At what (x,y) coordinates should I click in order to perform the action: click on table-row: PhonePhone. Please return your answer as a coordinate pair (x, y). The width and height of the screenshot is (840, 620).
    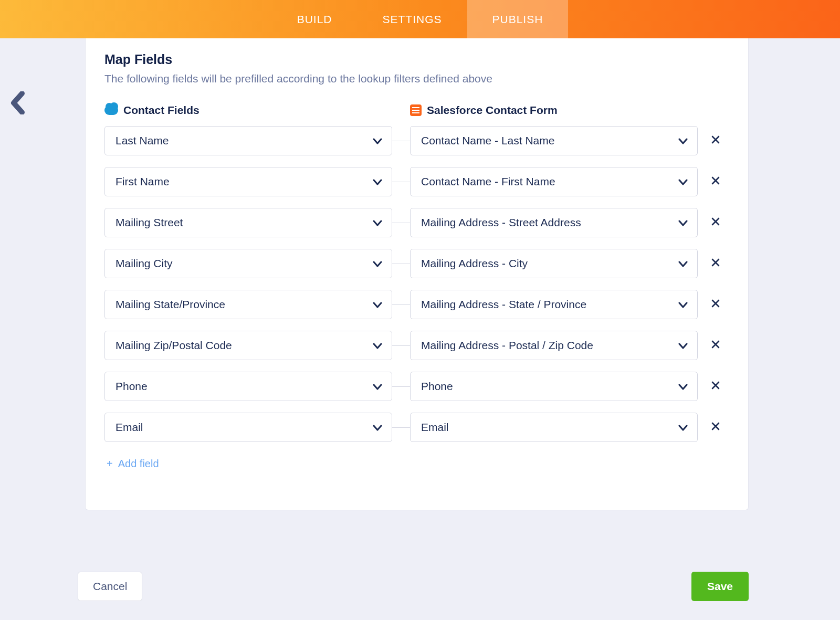
    Looking at the image, I should click on (417, 386).